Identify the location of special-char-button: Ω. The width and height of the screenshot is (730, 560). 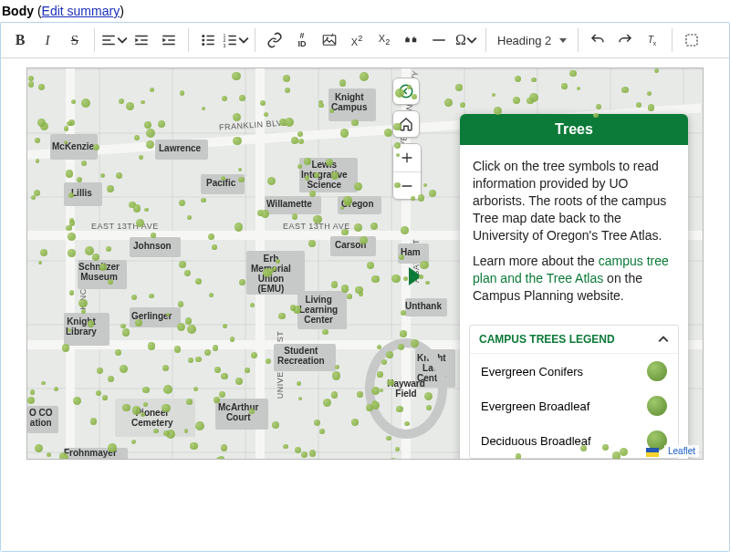
(466, 40).